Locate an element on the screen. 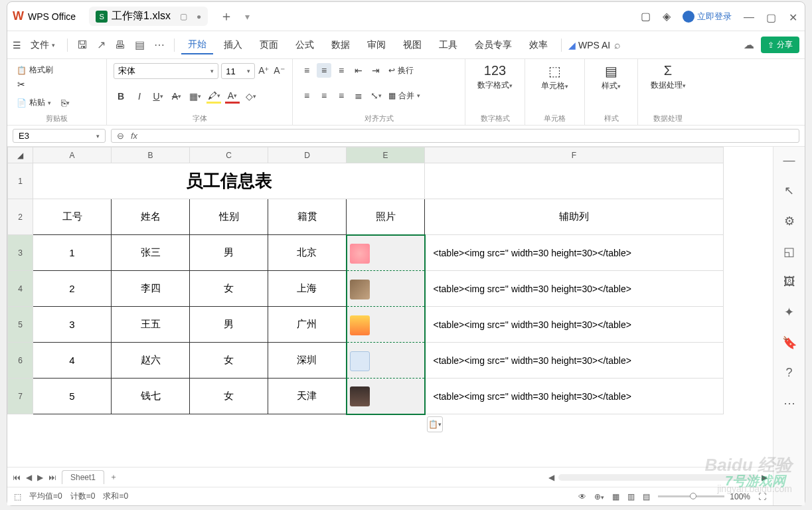  search-icon: ⌕ is located at coordinates (617, 45).